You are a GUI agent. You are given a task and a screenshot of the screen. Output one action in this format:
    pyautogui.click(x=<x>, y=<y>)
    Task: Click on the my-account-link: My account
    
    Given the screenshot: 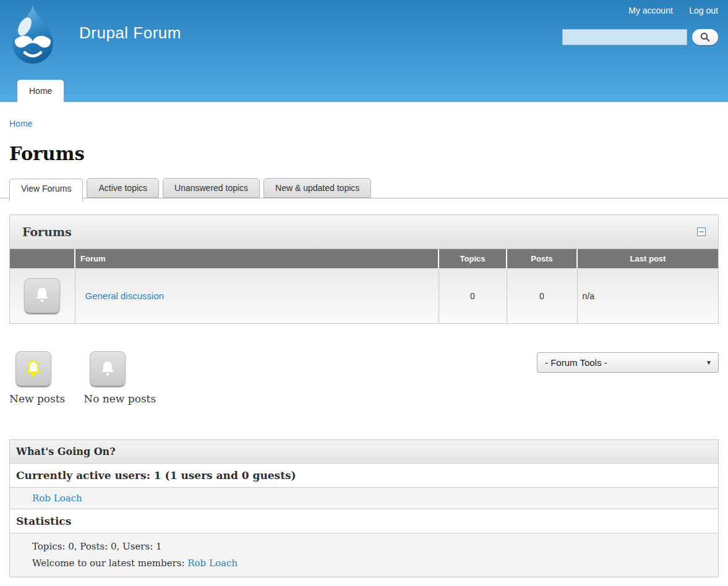 What is the action you would take?
    pyautogui.click(x=651, y=11)
    